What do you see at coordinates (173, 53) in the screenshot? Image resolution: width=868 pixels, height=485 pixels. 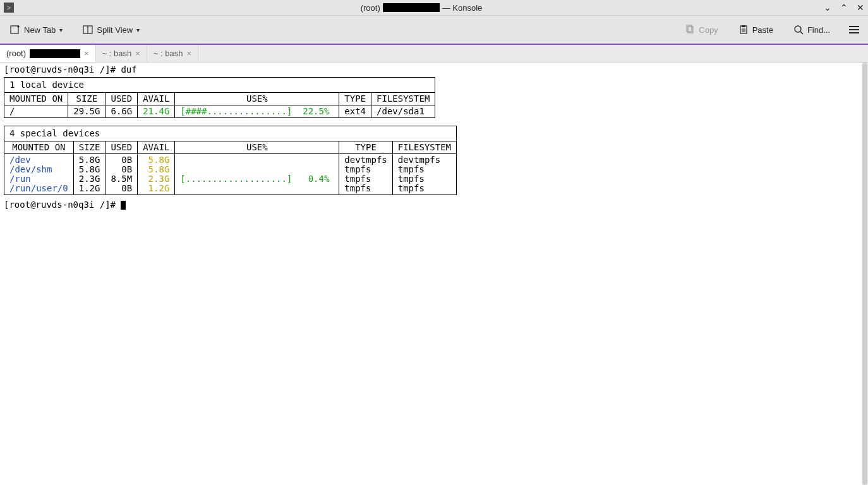 I see `tab-3: ~ : bash ×` at bounding box center [173, 53].